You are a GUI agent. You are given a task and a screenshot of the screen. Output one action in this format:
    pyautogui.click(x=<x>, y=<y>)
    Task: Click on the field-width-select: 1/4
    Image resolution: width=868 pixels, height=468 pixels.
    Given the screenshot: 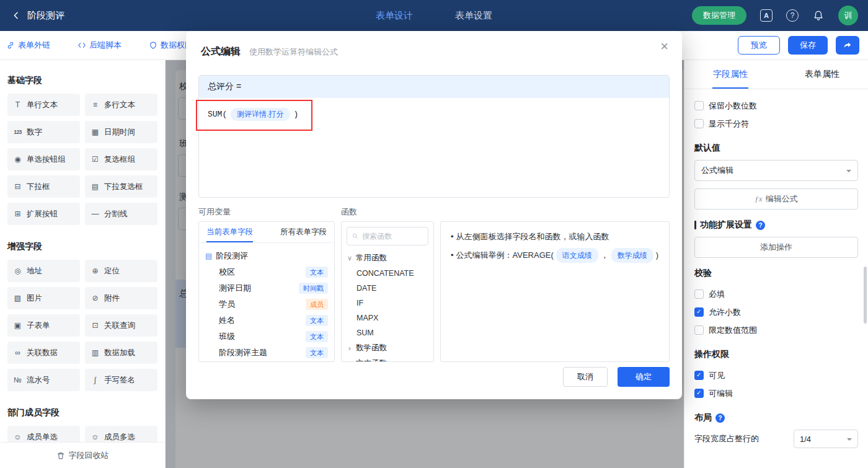 What is the action you would take?
    pyautogui.click(x=826, y=439)
    